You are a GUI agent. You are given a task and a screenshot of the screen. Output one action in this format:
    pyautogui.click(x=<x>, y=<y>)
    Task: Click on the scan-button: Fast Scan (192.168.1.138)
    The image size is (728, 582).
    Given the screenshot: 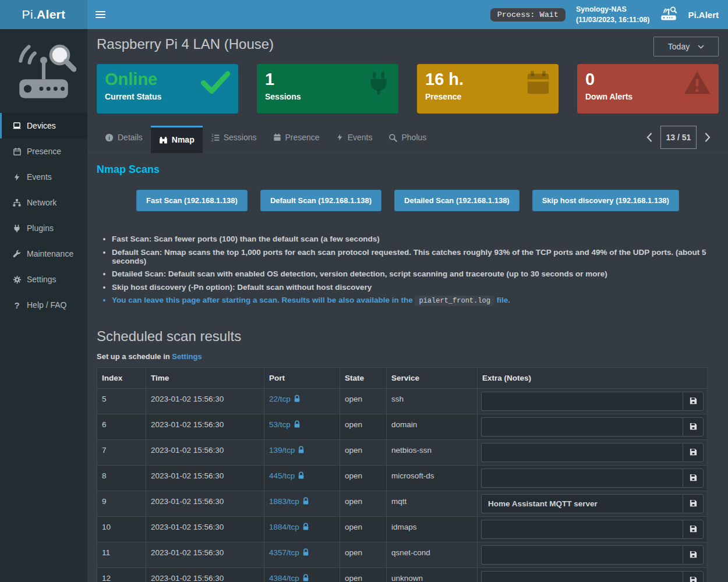 What is the action you would take?
    pyautogui.click(x=192, y=200)
    